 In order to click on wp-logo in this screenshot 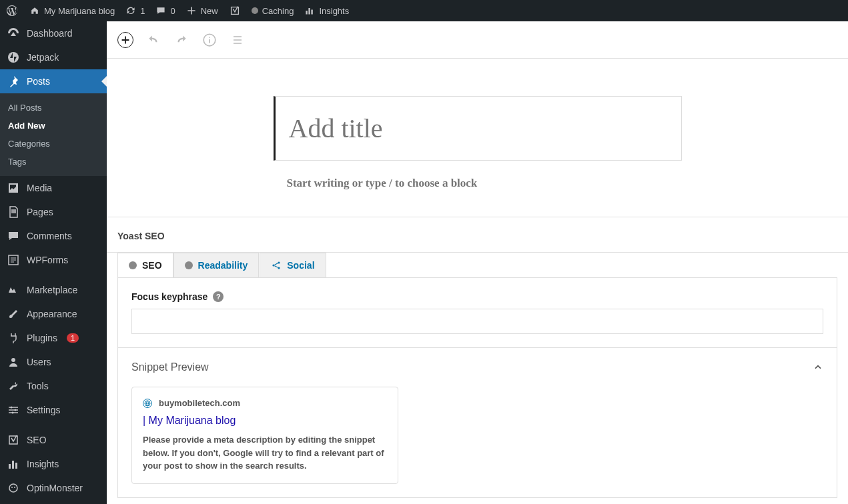, I will do `click(12, 11)`.